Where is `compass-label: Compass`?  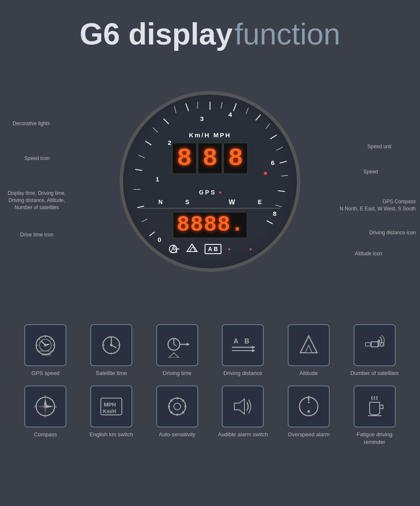
compass-label: Compass is located at coordinates (45, 435).